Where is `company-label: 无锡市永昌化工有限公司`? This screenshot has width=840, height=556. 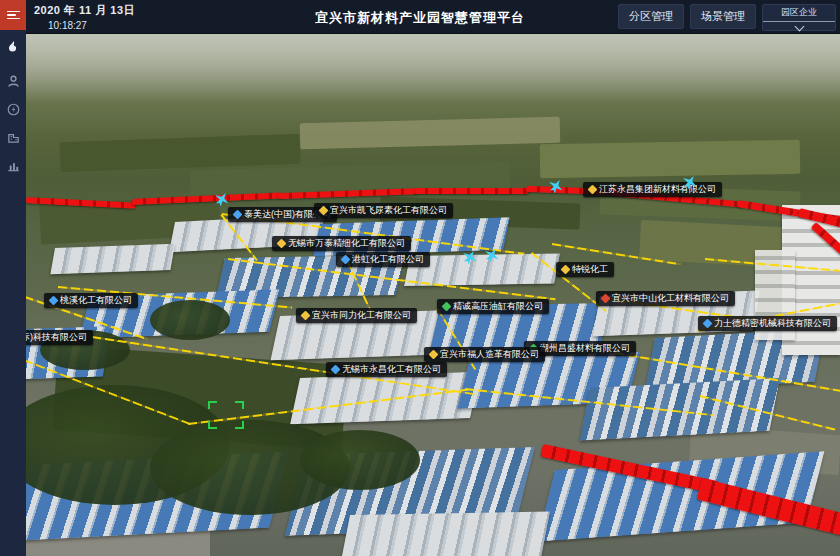
company-label: 无锡市永昌化工有限公司 is located at coordinates (386, 370).